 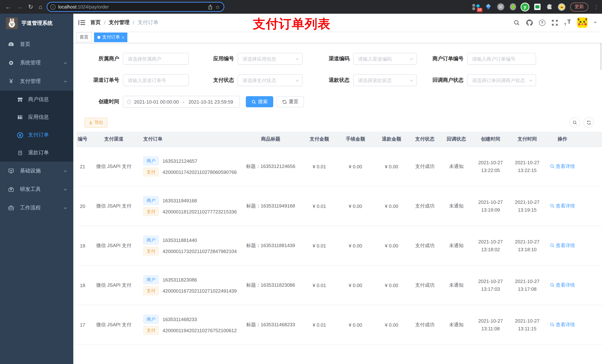 I want to click on sidebar-item-dev-tools: 研发工具, so click(x=37, y=189).